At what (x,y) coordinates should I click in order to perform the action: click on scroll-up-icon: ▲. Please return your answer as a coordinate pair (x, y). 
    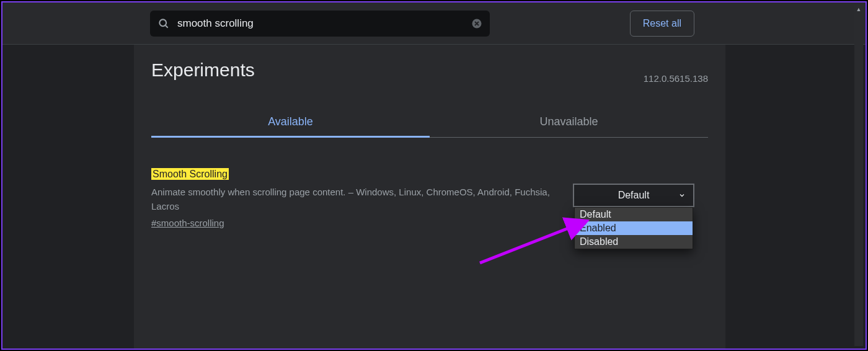
    Looking at the image, I should click on (859, 9).